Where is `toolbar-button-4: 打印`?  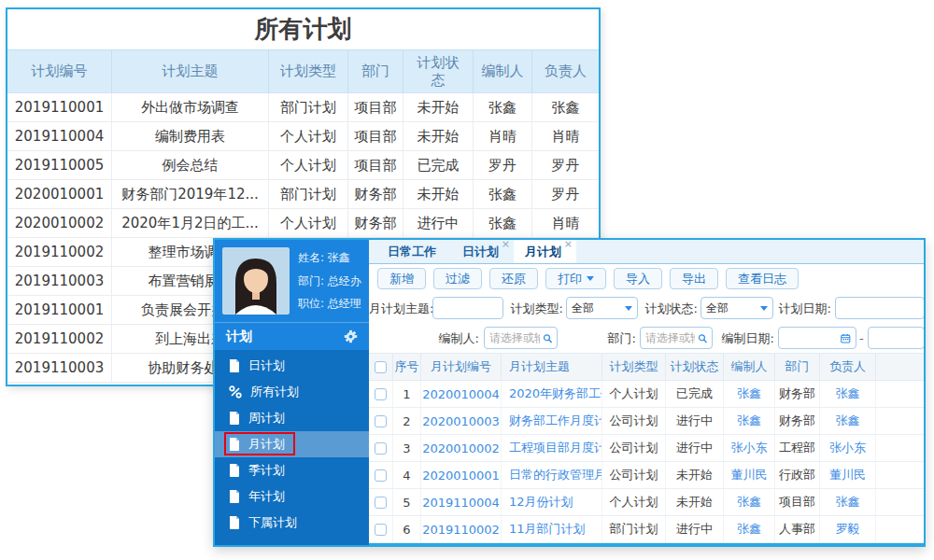
toolbar-button-4: 打印 is located at coordinates (575, 278).